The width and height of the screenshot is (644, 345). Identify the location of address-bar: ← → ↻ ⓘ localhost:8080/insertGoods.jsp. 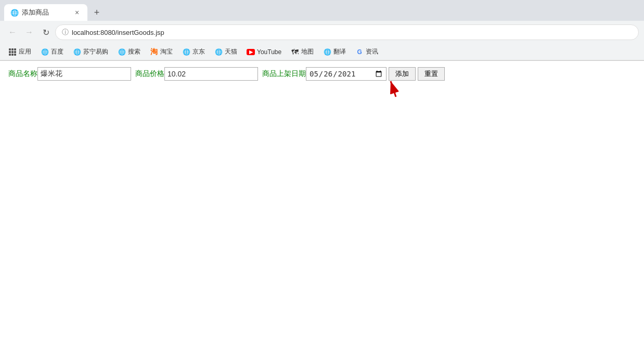
(322, 32).